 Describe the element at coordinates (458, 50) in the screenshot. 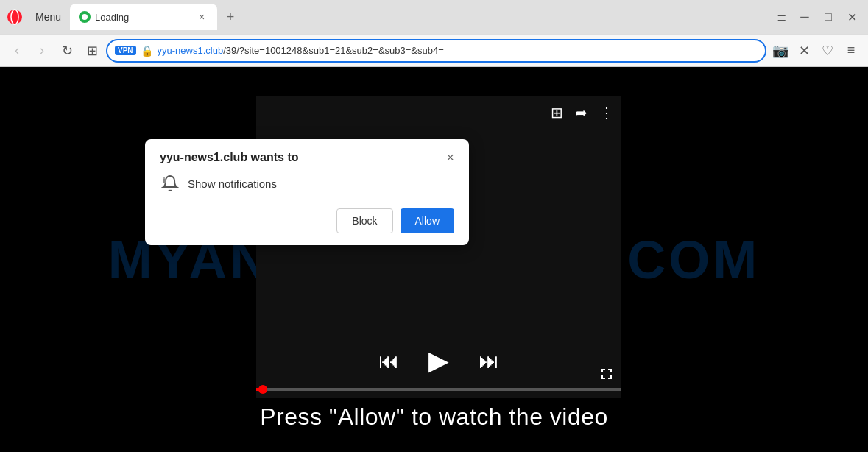

I see `url-text: yyu-news1.club/39/?site=1001248&sub1=21&…` at that location.